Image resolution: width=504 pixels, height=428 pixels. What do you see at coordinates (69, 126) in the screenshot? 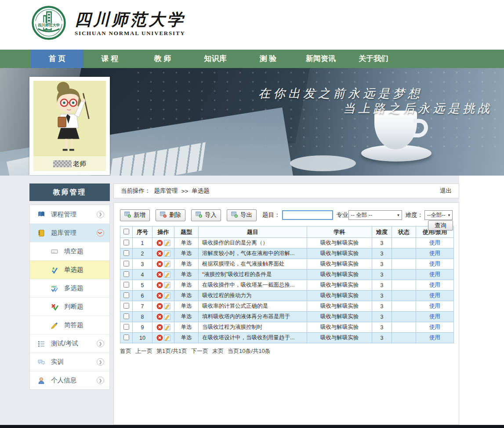
I see `teacher-card: 老师` at bounding box center [69, 126].